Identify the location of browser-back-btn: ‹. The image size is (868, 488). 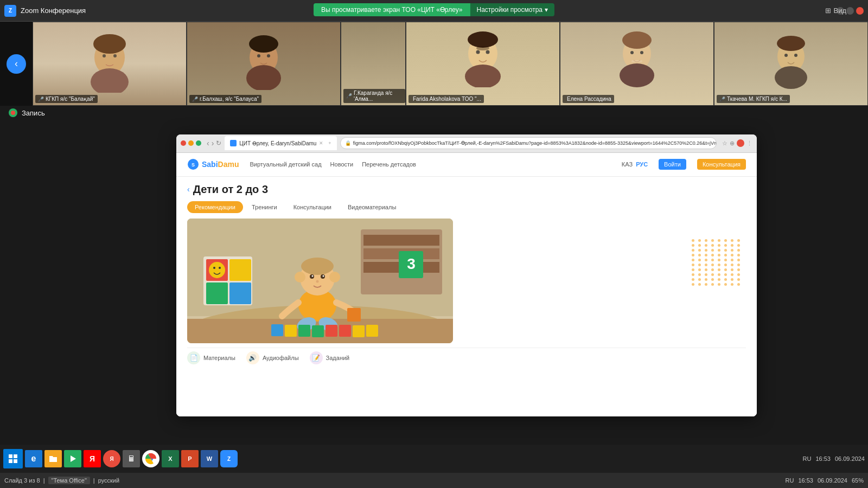
(208, 143).